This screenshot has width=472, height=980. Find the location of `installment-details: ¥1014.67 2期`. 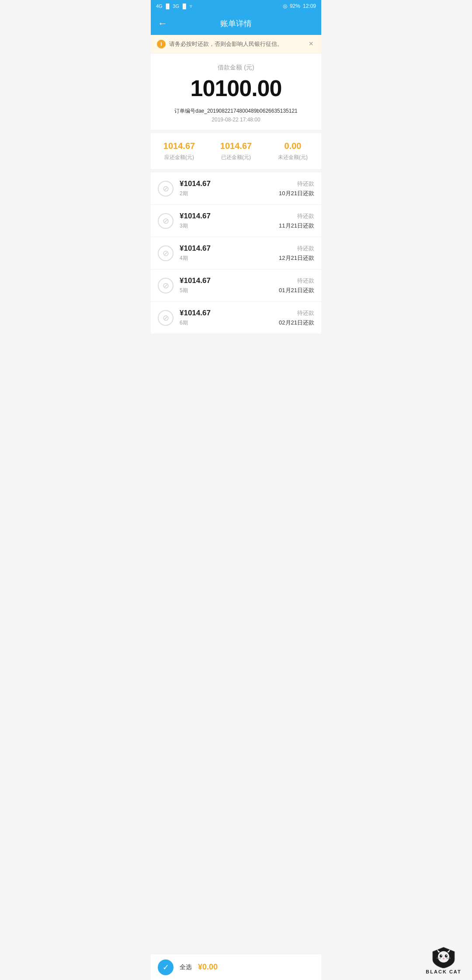

installment-details: ¥1014.67 2期 is located at coordinates (226, 189).